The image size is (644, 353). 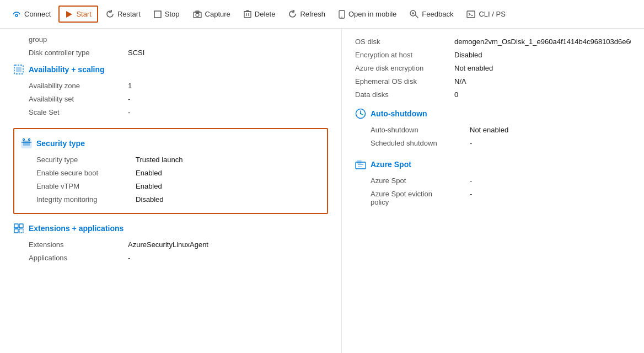 What do you see at coordinates (493, 114) in the screenshot?
I see `autoshutdown-header: Auto-shutdown` at bounding box center [493, 114].